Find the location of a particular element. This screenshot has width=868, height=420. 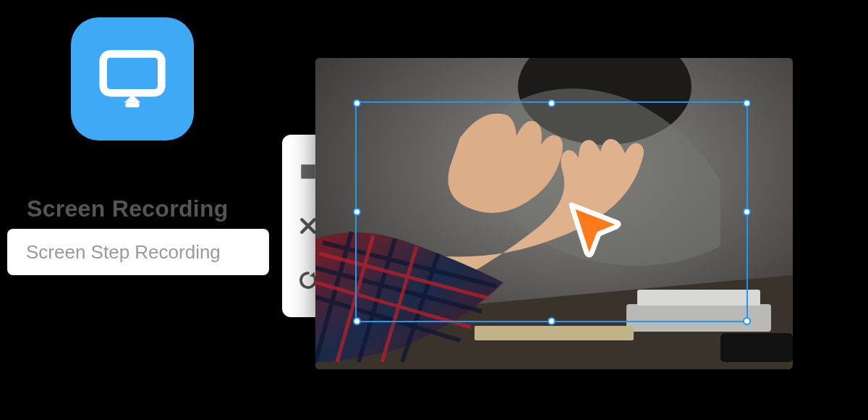

resize-handle-top-middle is located at coordinates (551, 103).